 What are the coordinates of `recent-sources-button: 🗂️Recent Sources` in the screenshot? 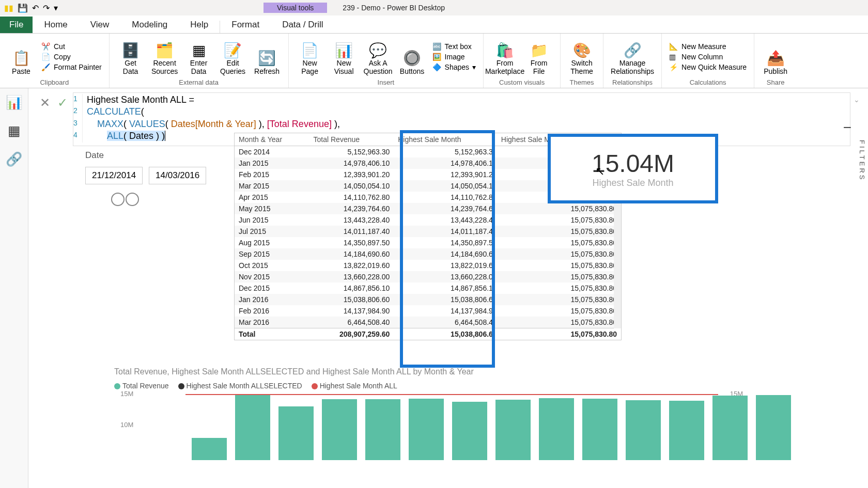 It's located at (165, 58).